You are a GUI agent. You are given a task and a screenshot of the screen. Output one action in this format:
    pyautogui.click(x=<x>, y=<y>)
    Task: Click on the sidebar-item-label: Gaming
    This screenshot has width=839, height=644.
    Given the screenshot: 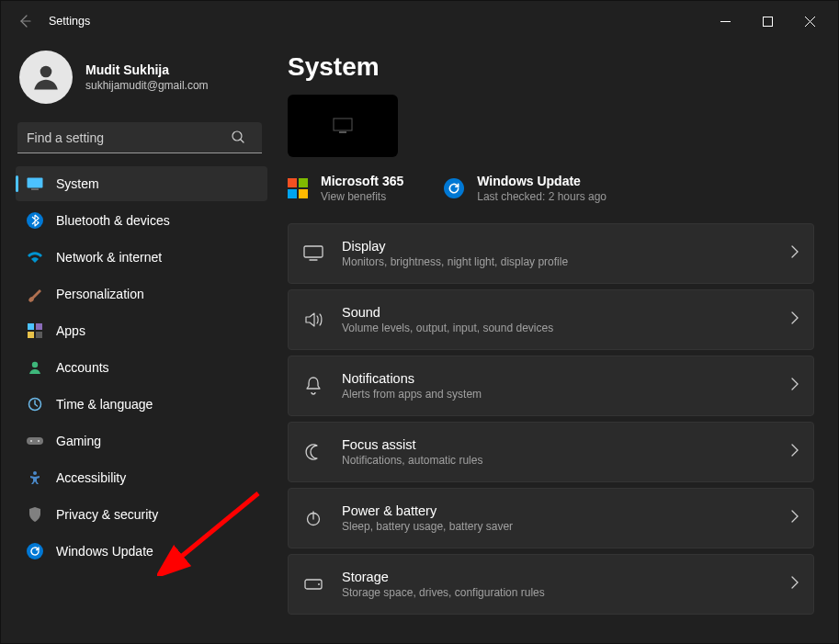 What is the action you would take?
    pyautogui.click(x=79, y=441)
    